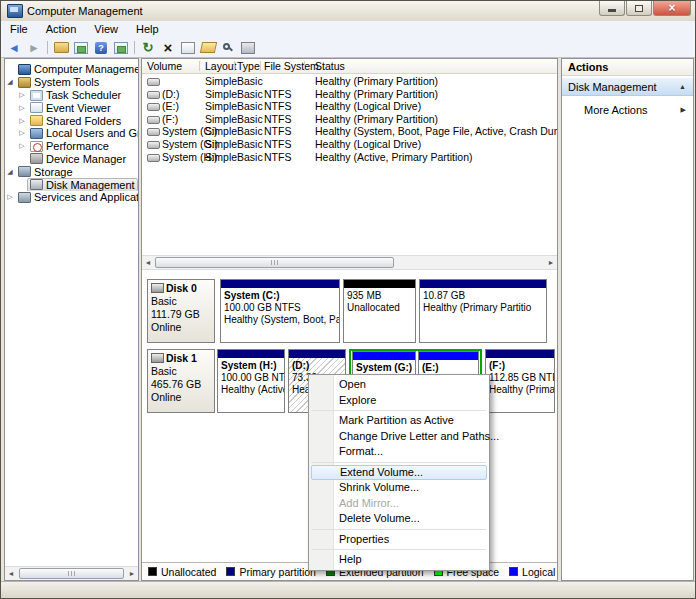 This screenshot has width=696, height=599. What do you see at coordinates (208, 48) in the screenshot?
I see `open-folder-icon` at bounding box center [208, 48].